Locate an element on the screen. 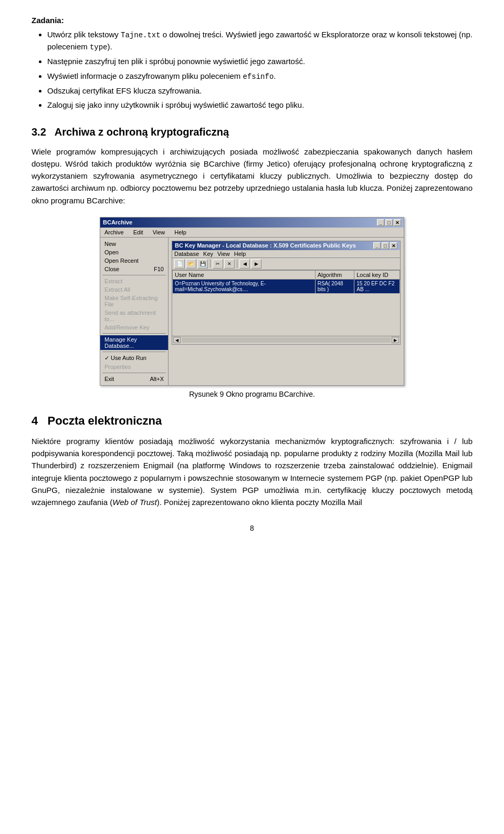 The height and width of the screenshot is (834, 504). bcarchive-menubar: Archive Edit View Help is located at coordinates (252, 232).